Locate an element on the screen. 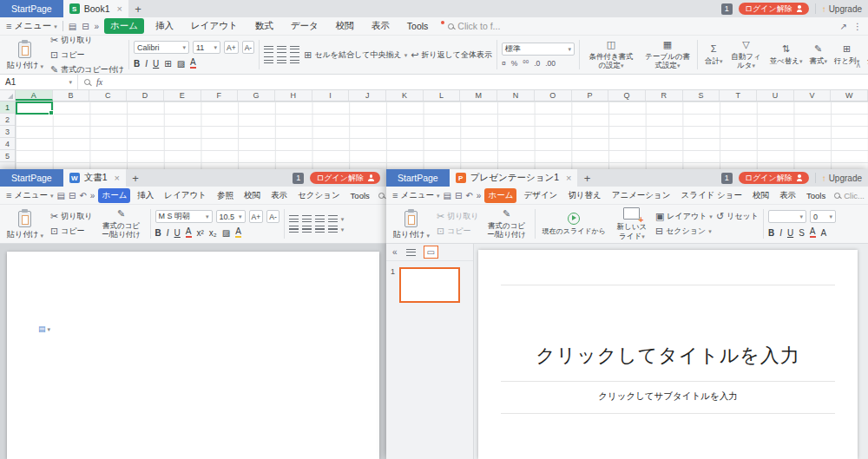  increase-font-button: A+ is located at coordinates (231, 47).